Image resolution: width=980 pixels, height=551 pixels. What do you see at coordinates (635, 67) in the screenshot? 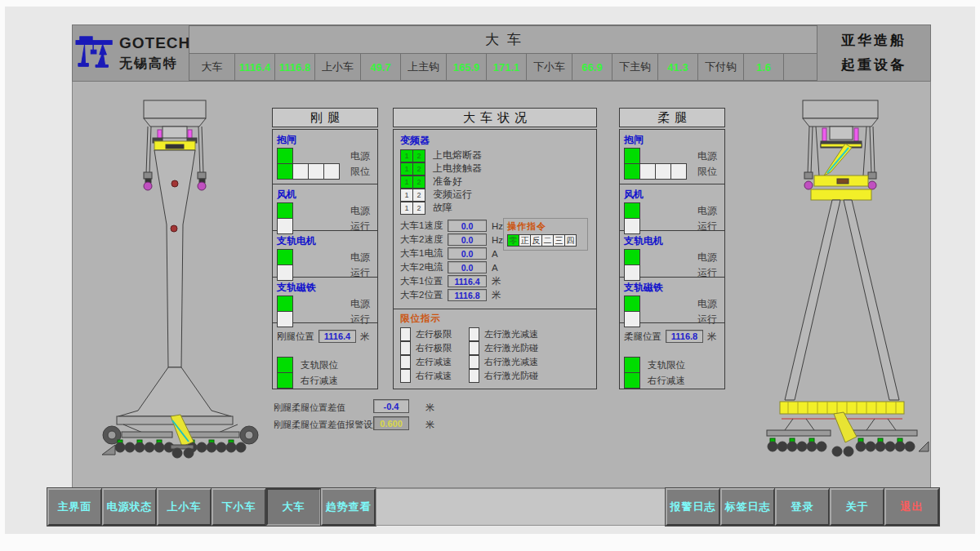
I see `strip-label-lower-main-hook: 下主钩` at bounding box center [635, 67].